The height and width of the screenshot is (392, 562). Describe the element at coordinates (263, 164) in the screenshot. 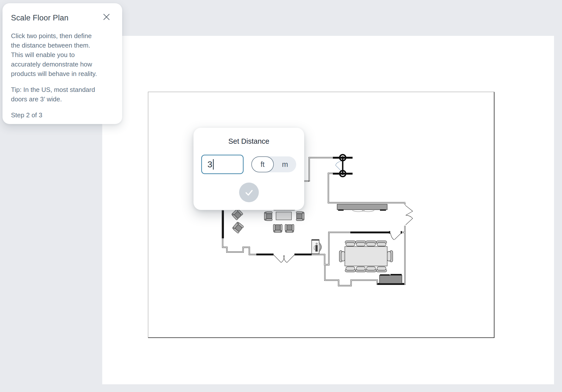

I see `unit-ft-label: ft` at that location.